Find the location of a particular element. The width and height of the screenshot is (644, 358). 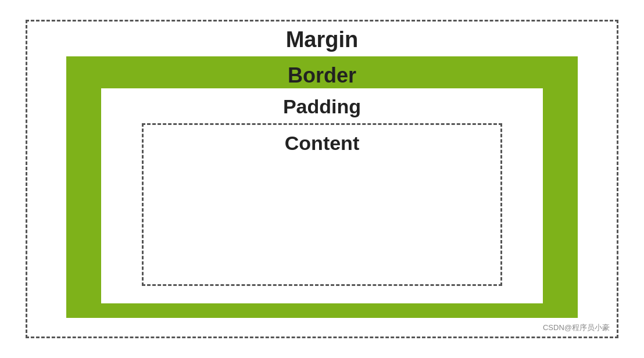

watermark: CSDN@程序员小豪 is located at coordinates (577, 328).